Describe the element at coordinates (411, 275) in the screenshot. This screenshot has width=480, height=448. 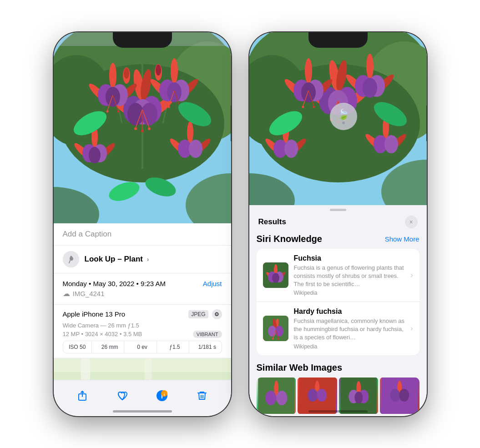
I see `fuchsia-chevron: ›` at that location.